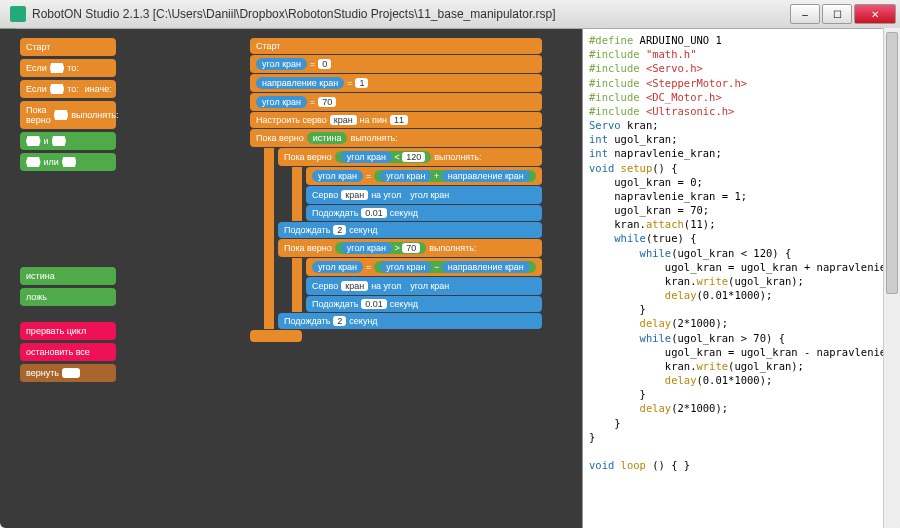 This screenshot has height=528, width=900. What do you see at coordinates (892, 163) in the screenshot?
I see `scrollbar-thumb` at bounding box center [892, 163].